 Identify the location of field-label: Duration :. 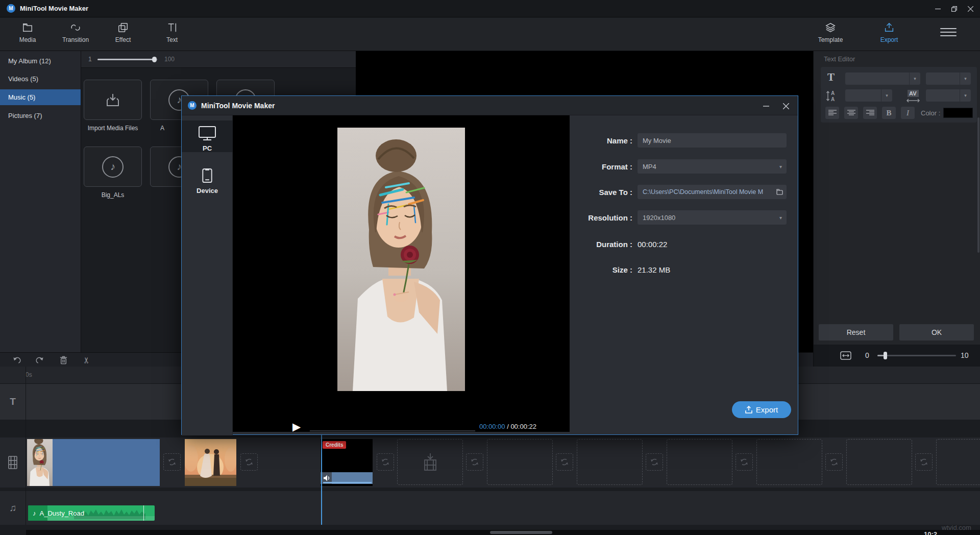
(581, 244).